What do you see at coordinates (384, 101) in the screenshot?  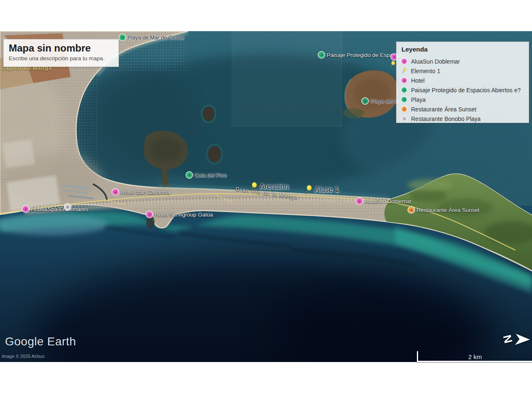 I see `map-marker-label: Playa del M` at bounding box center [384, 101].